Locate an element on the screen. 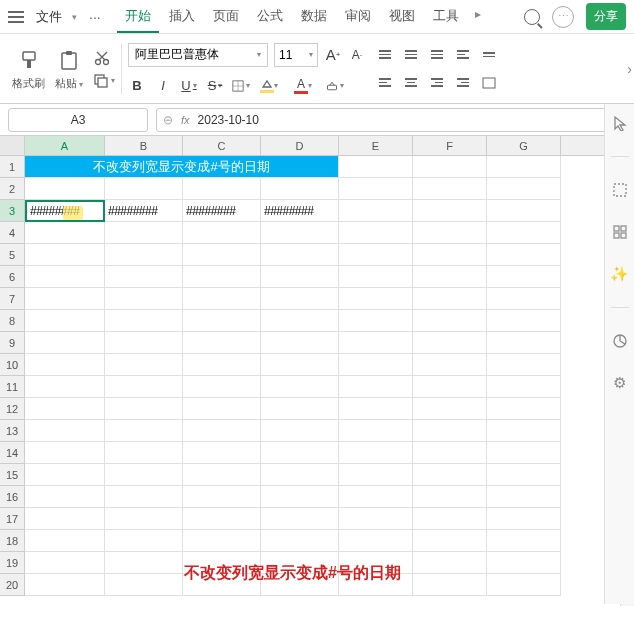  zoom-out-icon: ⊖ is located at coordinates (168, 120).